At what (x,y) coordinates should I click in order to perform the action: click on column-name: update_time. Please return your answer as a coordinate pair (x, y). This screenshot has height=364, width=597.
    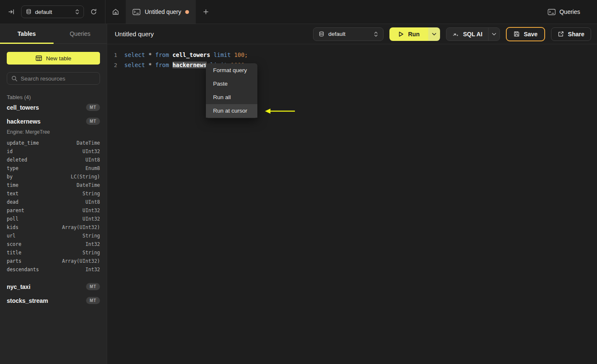
    Looking at the image, I should click on (23, 143).